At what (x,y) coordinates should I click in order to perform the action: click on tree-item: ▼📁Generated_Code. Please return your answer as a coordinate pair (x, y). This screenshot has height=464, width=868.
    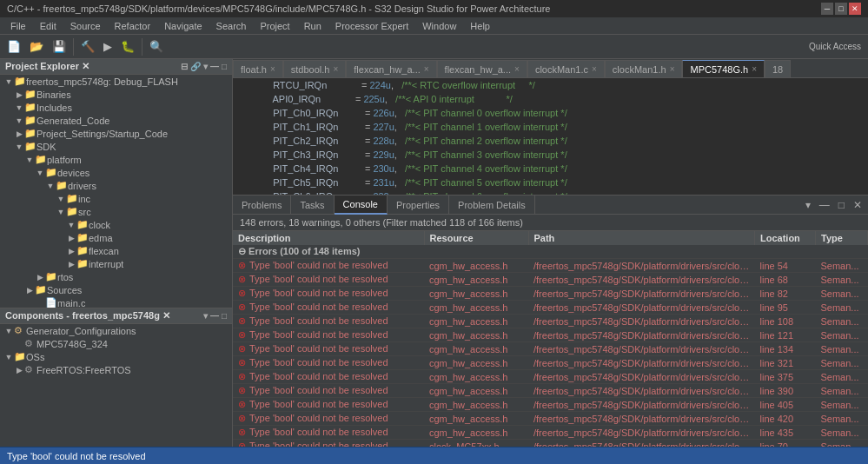
    Looking at the image, I should click on (116, 120).